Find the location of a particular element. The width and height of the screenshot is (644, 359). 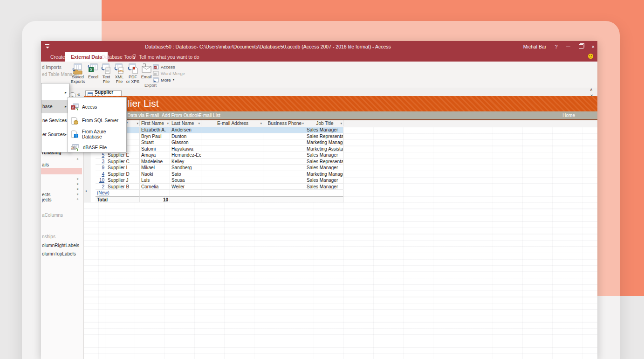

cell-last-name: Dunton is located at coordinates (185, 137).